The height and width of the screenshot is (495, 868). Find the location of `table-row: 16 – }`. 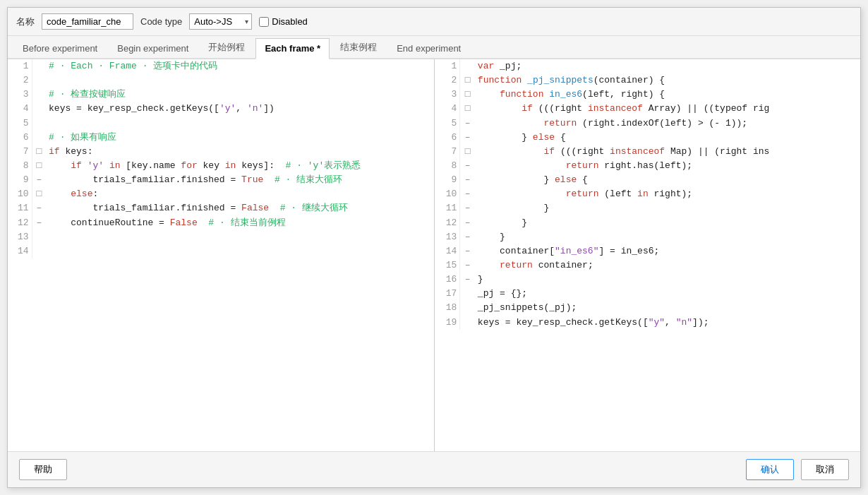

table-row: 16 – } is located at coordinates (648, 280).